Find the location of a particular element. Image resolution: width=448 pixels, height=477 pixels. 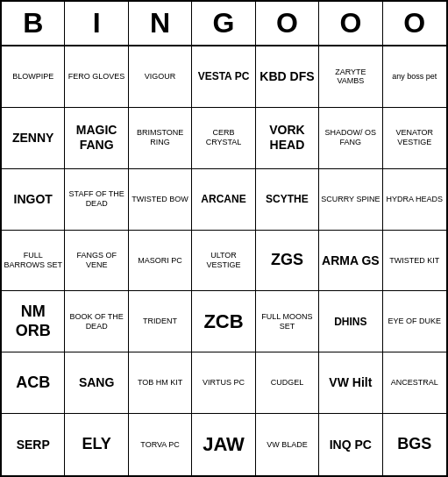

header-letter: I is located at coordinates (96, 25).